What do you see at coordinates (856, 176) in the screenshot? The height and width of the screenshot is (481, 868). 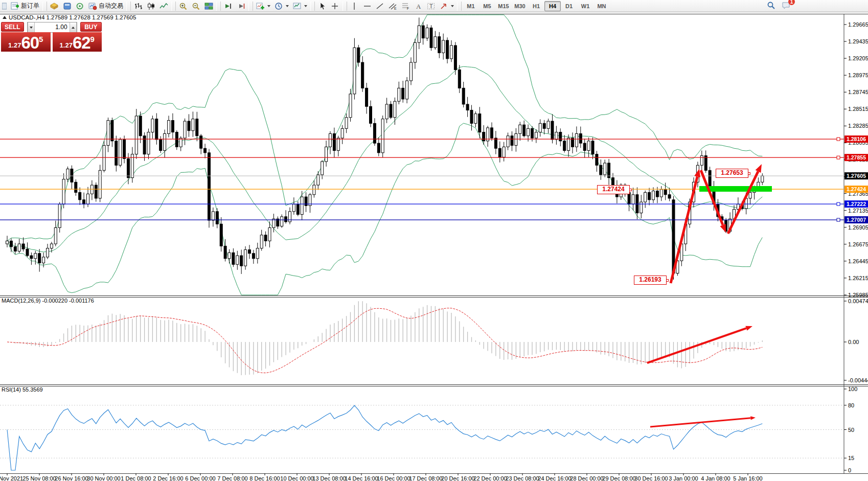 I see `svg-text: 1.27605` at bounding box center [856, 176].